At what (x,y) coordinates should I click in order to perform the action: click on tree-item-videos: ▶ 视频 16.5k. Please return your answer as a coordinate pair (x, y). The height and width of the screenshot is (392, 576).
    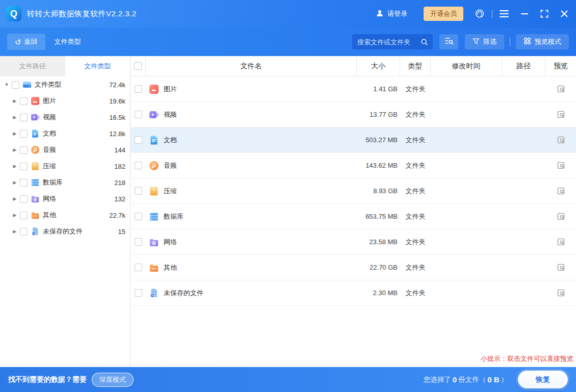
    Looking at the image, I should click on (65, 117).